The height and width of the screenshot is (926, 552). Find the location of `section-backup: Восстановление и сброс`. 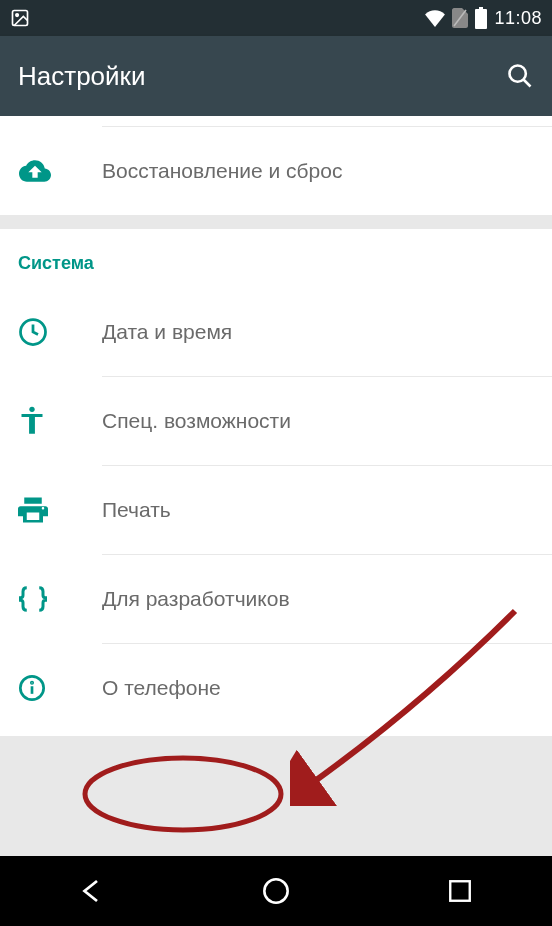

section-backup: Восстановление и сброс is located at coordinates (276, 166).